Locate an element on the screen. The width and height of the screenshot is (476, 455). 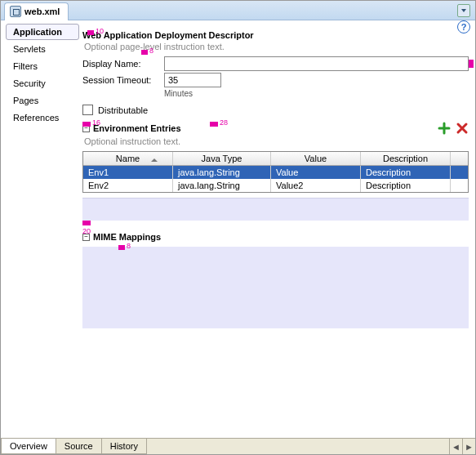
col-name: Name is located at coordinates (128, 158).